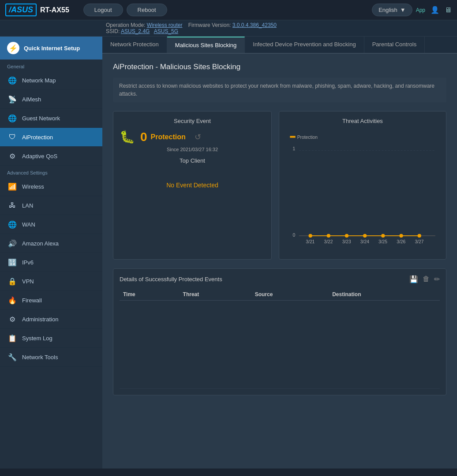 This screenshot has height=476, width=457. What do you see at coordinates (403, 10) in the screenshot?
I see `chevron-down-icon: ▼` at bounding box center [403, 10].